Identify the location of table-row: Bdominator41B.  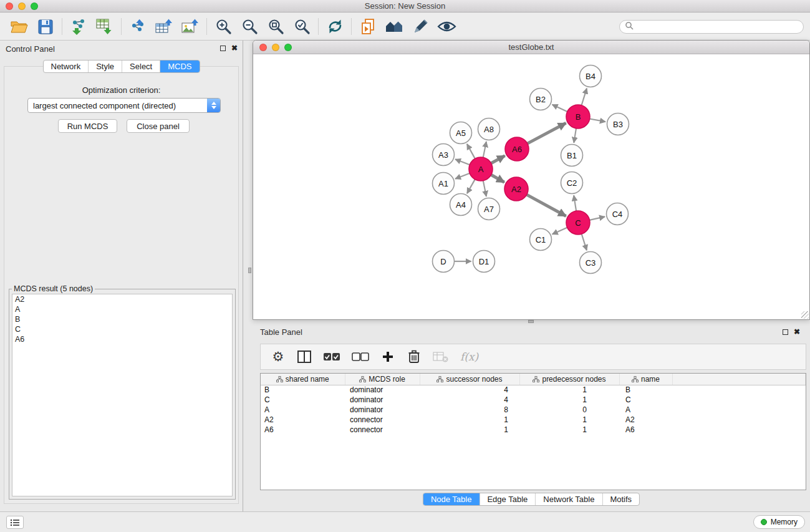
(533, 390).